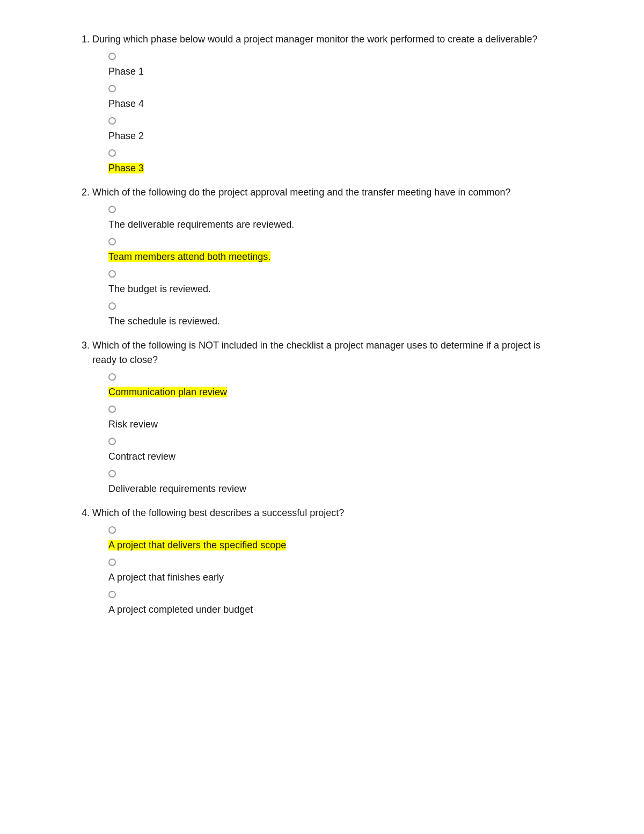  What do you see at coordinates (302, 192) in the screenshot?
I see `question-2-text: Which of the following do the project ap…` at bounding box center [302, 192].